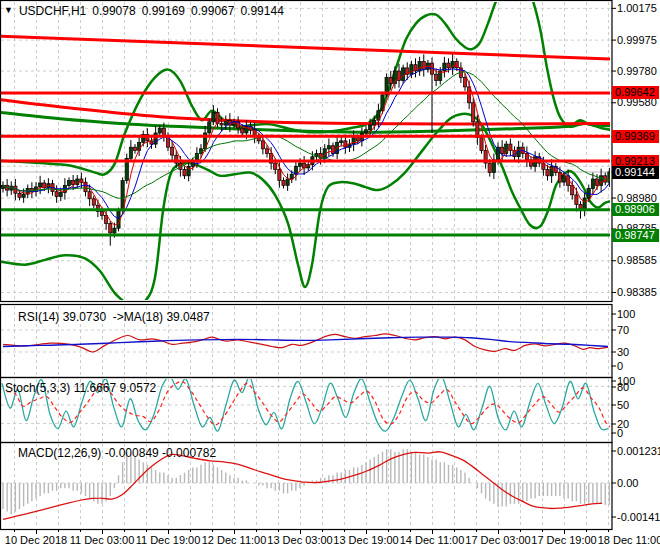 The width and height of the screenshot is (660, 550). What do you see at coordinates (52, 11) in the screenshot?
I see `symbol-timeframe: USDCHF,H1` at bounding box center [52, 11].